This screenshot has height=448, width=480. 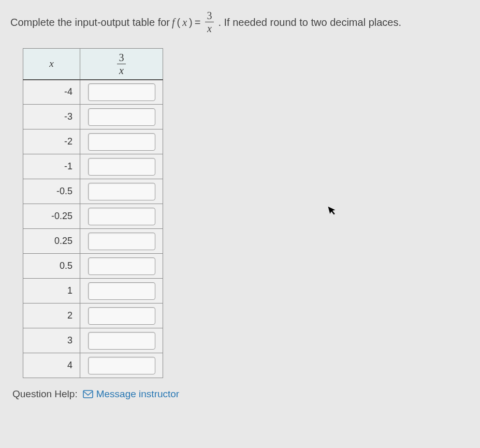 What do you see at coordinates (52, 64) in the screenshot?
I see `header-x: x` at bounding box center [52, 64].